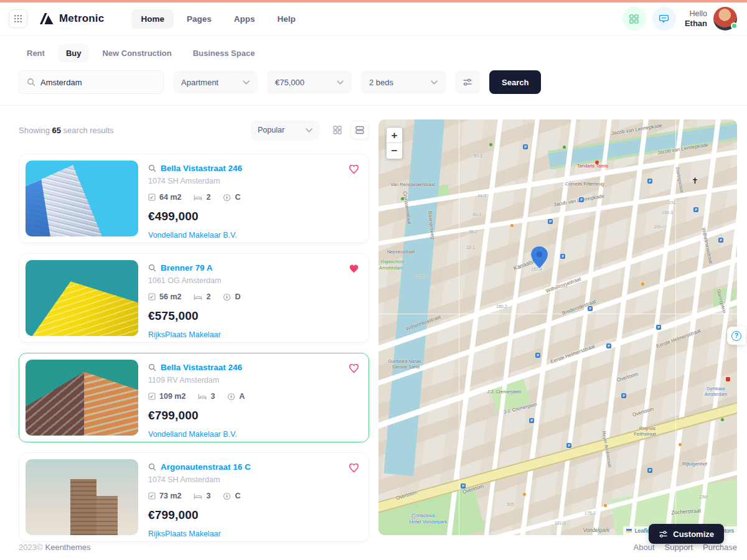 This screenshot has height=560, width=747. Describe the element at coordinates (199, 19) in the screenshot. I see `nav-pages: Pages` at that location.